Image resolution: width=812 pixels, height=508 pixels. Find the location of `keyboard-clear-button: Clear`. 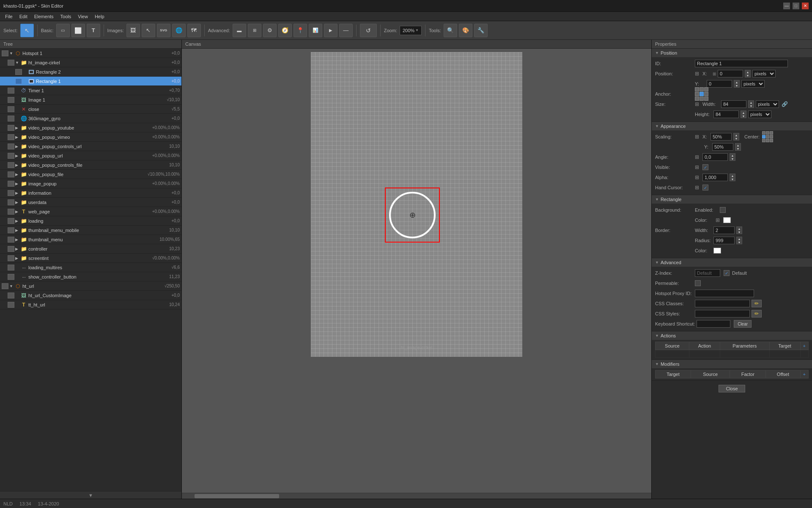

keyboard-clear-button: Clear is located at coordinates (743, 324).